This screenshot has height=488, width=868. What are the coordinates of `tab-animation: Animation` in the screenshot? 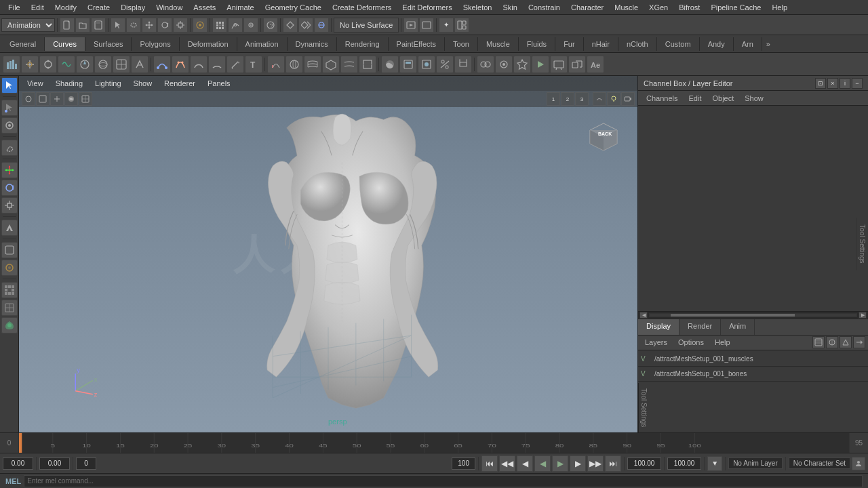 It's located at (262, 44).